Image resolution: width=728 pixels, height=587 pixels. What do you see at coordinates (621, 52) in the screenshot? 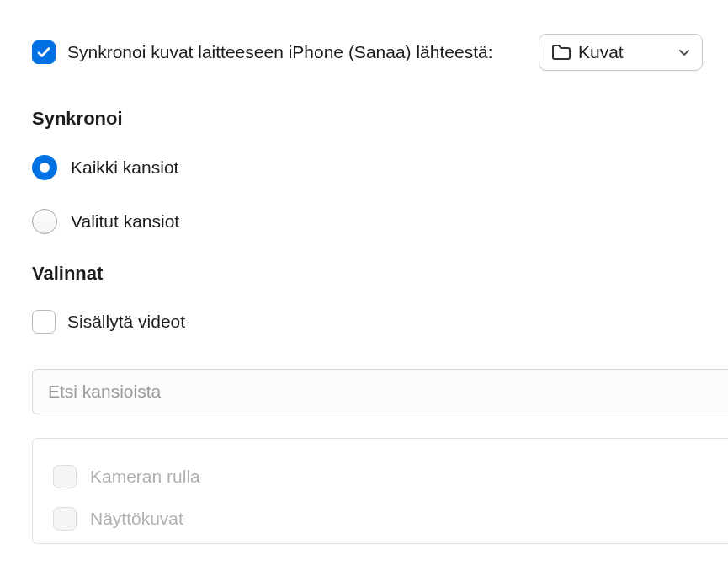
I see `source-dropdown: Kuvat` at bounding box center [621, 52].